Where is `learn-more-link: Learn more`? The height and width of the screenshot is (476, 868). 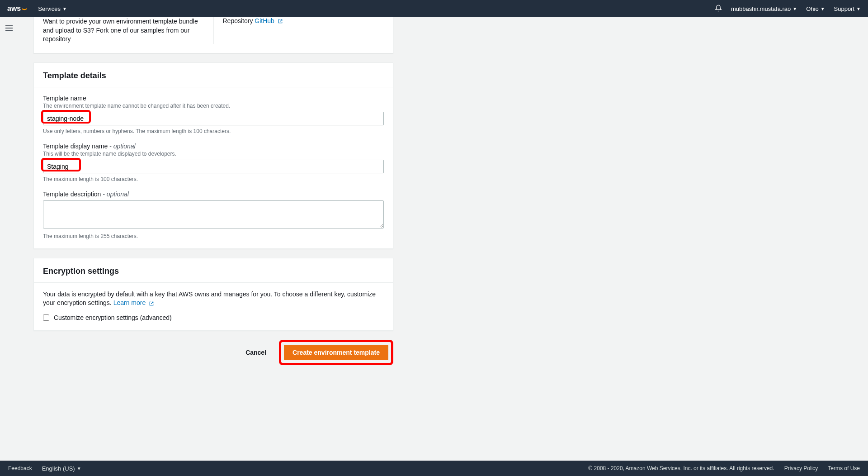 learn-more-link: Learn more is located at coordinates (134, 303).